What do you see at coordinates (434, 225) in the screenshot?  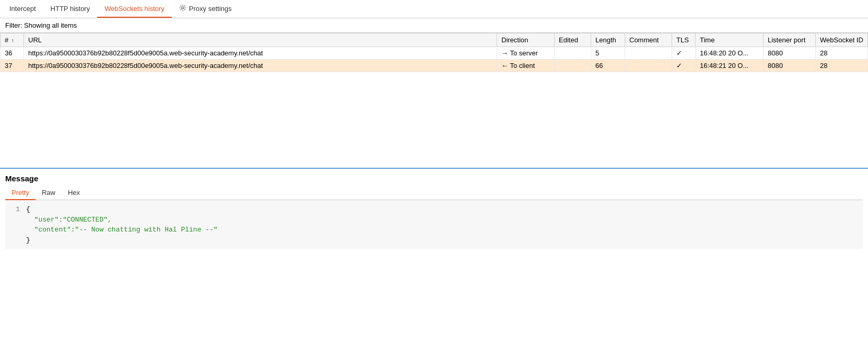 I see `code-area: 1 { "user":"CONNECTED", "content":"-- No…` at bounding box center [434, 225].